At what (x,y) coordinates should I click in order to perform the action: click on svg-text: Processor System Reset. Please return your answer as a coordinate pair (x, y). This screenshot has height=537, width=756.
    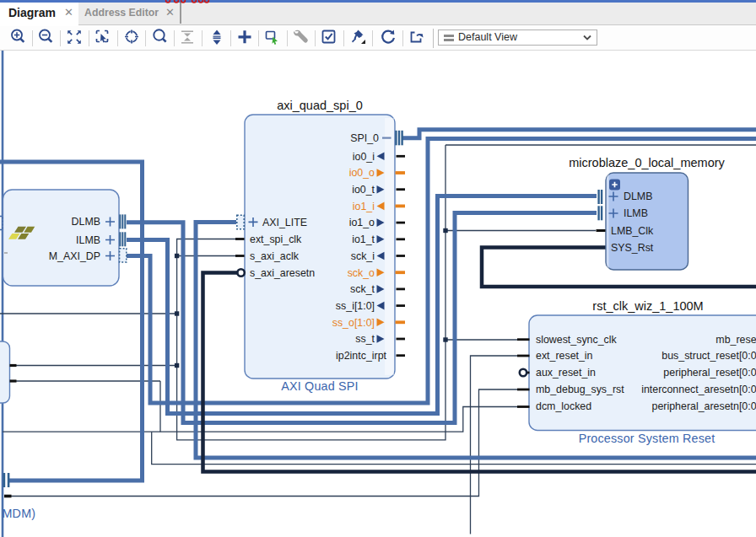
    Looking at the image, I should click on (647, 438).